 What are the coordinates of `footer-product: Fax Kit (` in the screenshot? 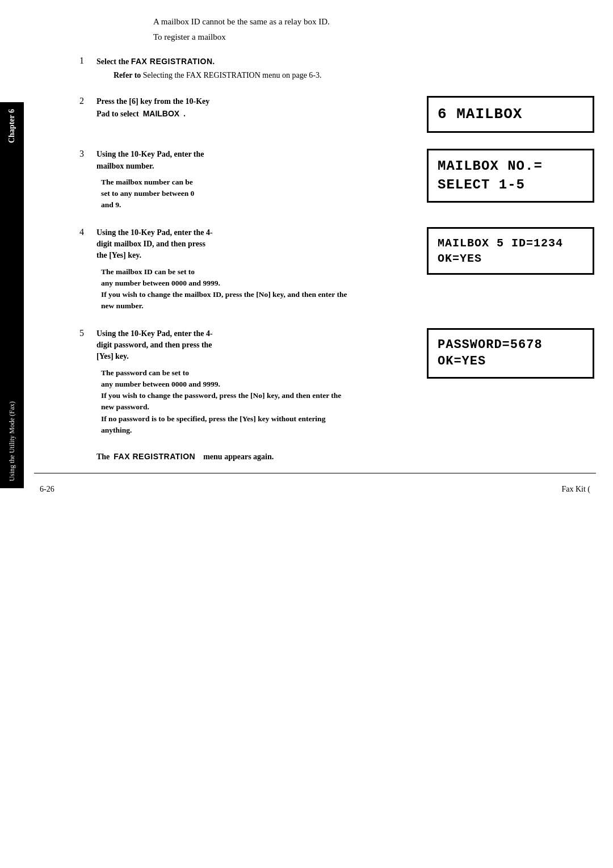 It's located at (576, 489).